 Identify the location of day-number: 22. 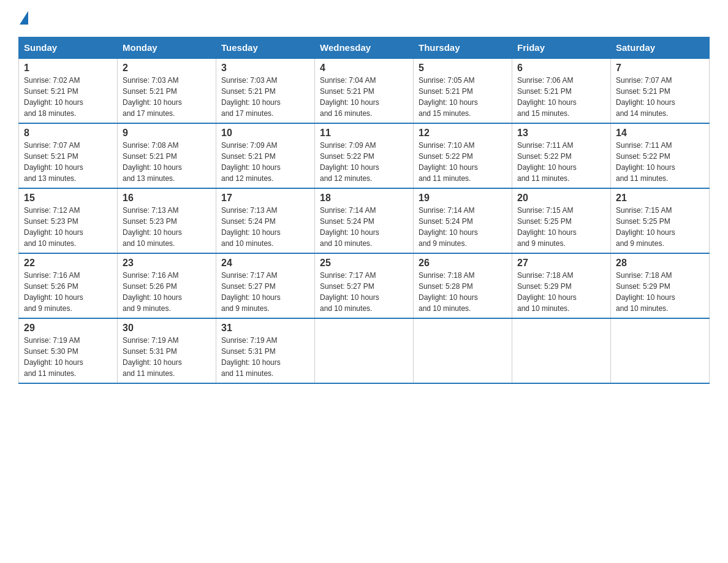
(68, 263).